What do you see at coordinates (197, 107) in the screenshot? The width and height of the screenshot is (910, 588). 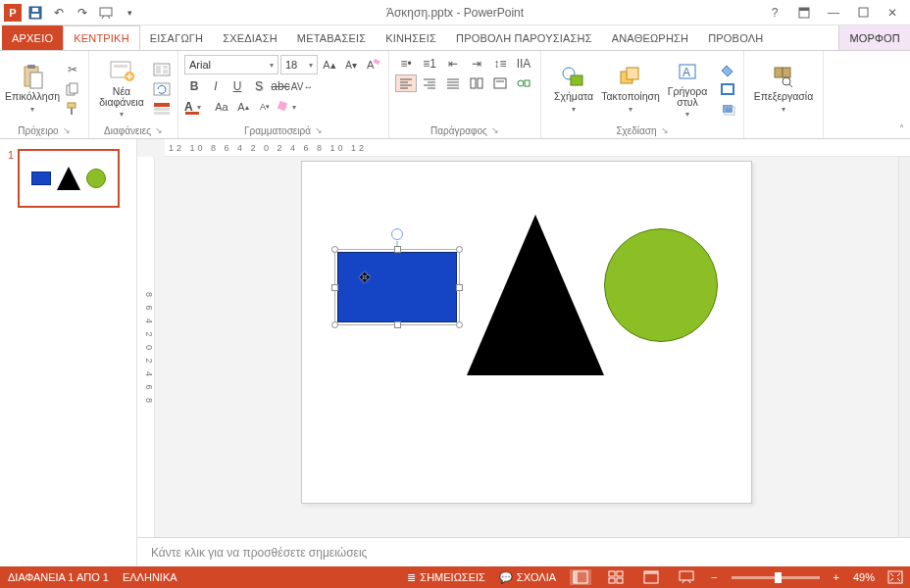 I see `font-color-button: A▾` at bounding box center [197, 107].